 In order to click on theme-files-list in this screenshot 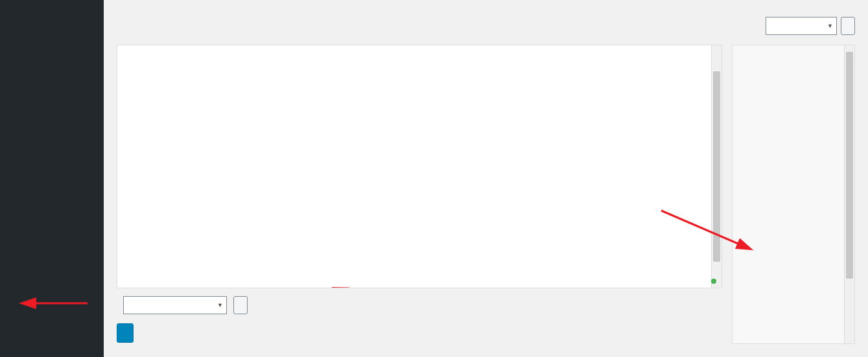, I will do `click(788, 194)`.